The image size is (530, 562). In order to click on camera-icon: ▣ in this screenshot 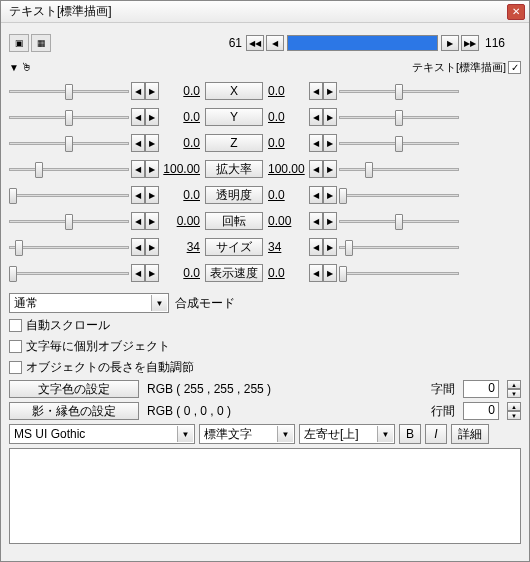, I will do `click(19, 43)`.